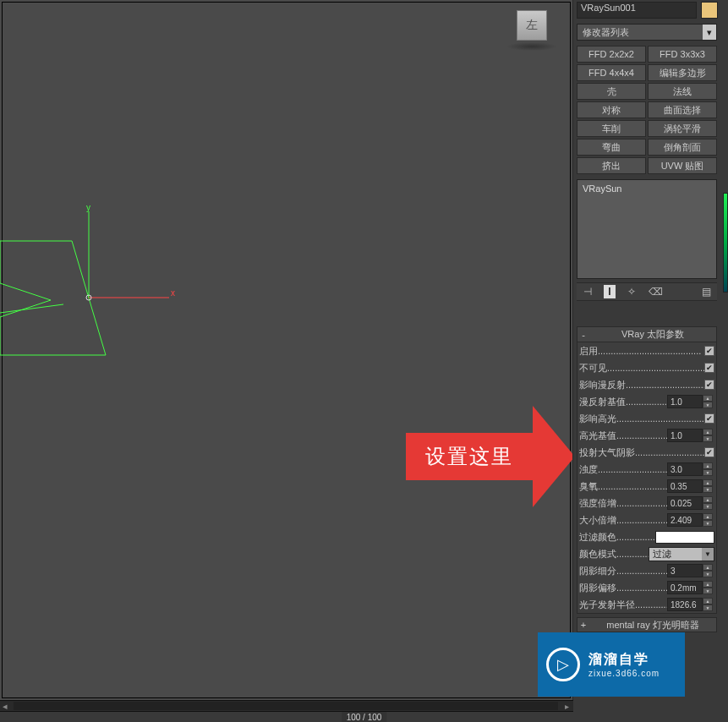 The width and height of the screenshot is (728, 722). Describe the element at coordinates (611, 73) in the screenshot. I see `modifier-button: FFD 4x4x4` at that location.